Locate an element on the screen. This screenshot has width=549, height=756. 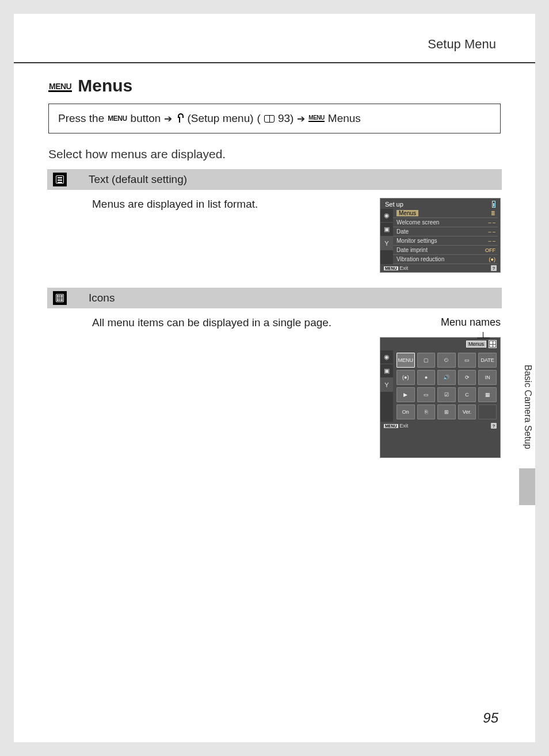
nav-button-word: button is located at coordinates (146, 119).